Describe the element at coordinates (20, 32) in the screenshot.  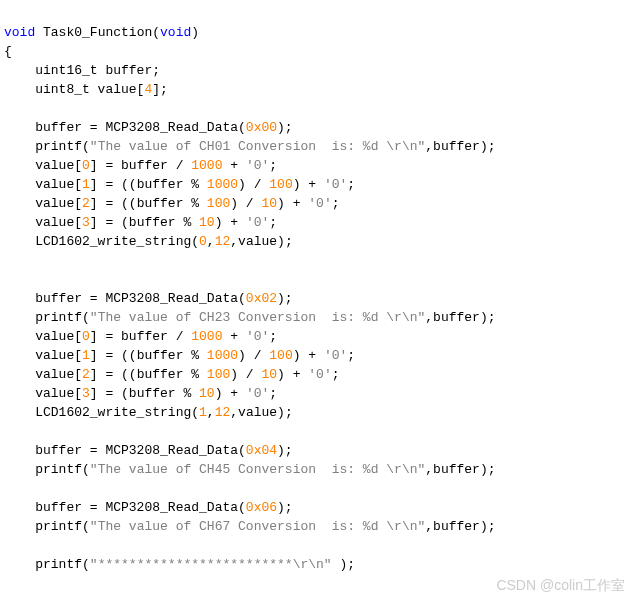
I see `keyword-void: void` at that location.